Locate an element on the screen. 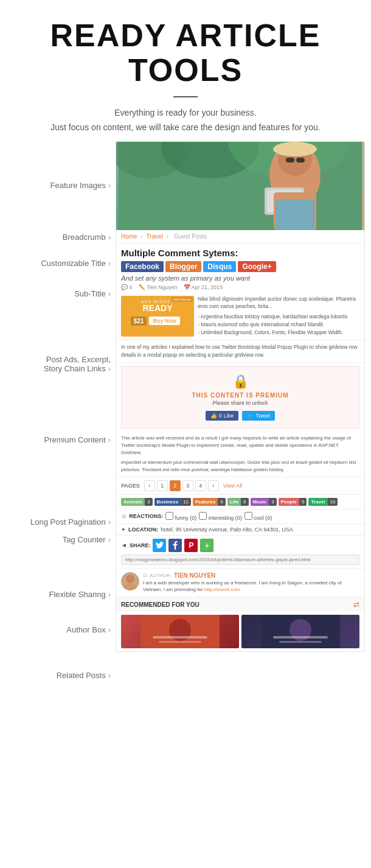 The height and width of the screenshot is (868, 371). location-pin-icon: ✦ is located at coordinates (123, 530).